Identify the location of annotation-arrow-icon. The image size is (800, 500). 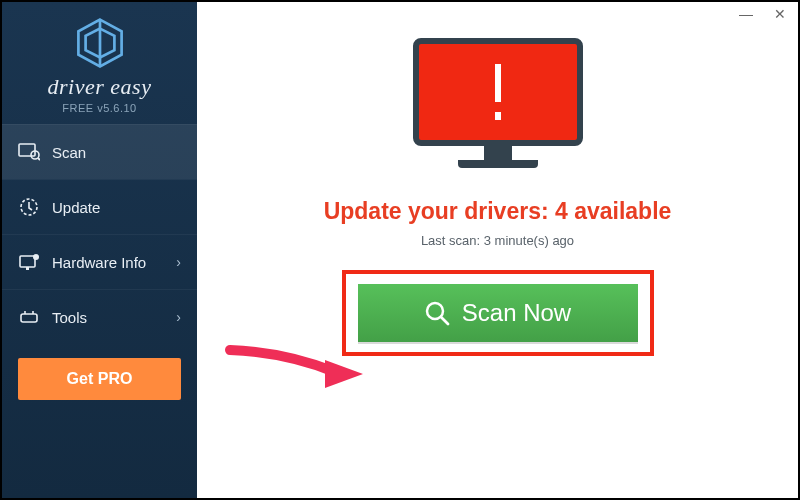
(295, 367).